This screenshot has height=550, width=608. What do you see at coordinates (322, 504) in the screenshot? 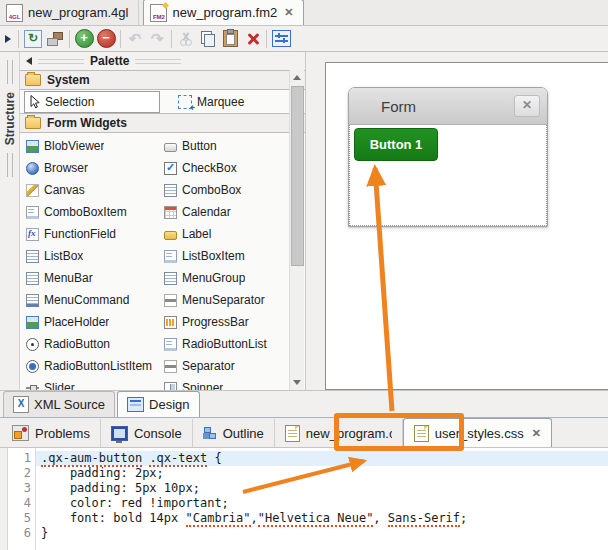
I see `code-line: color: red !important;` at bounding box center [322, 504].